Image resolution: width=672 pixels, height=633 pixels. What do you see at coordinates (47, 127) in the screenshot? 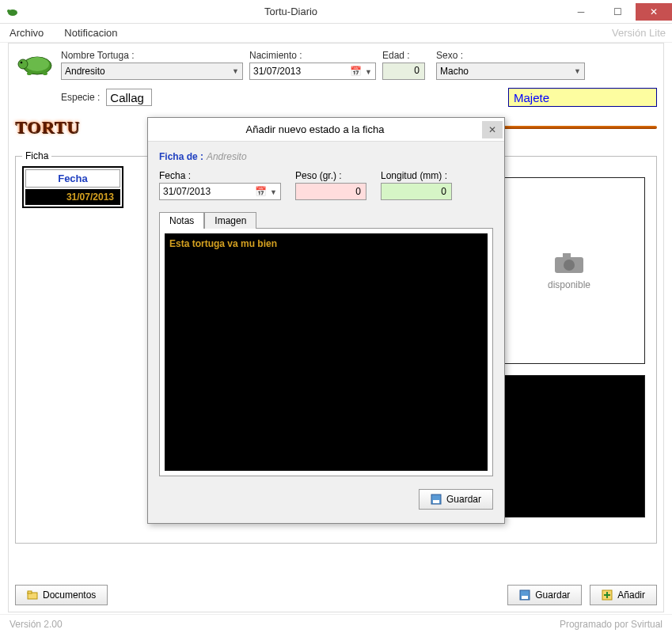
I see `app-logo: TORTU` at bounding box center [47, 127].